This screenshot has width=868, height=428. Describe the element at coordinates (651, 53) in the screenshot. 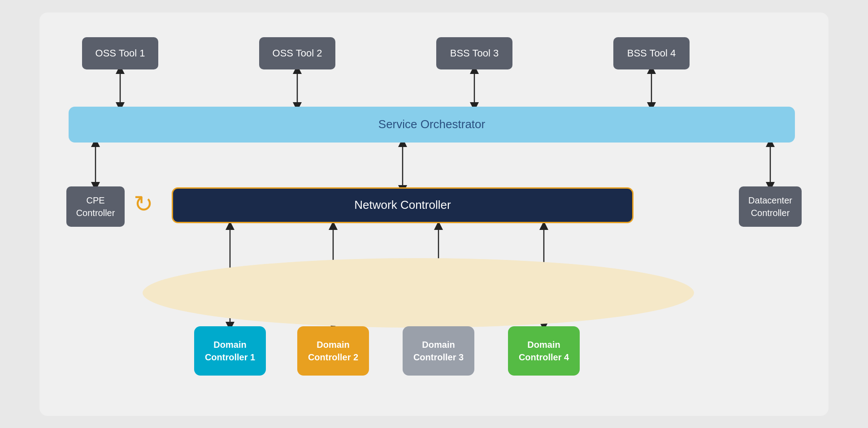

I see `bss-tool-4: BSS Tool 4` at that location.